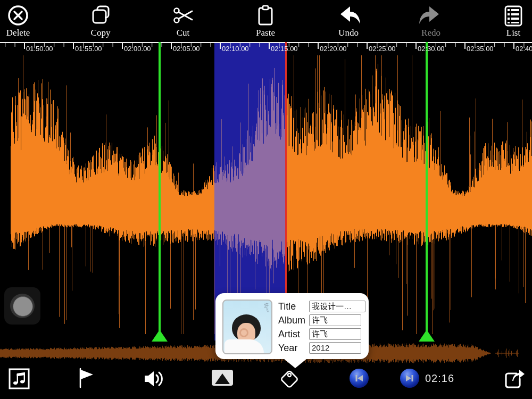 Image resolution: width=532 pixels, height=399 pixels. Describe the element at coordinates (101, 21) in the screenshot. I see `copy-button: Copy` at that location.